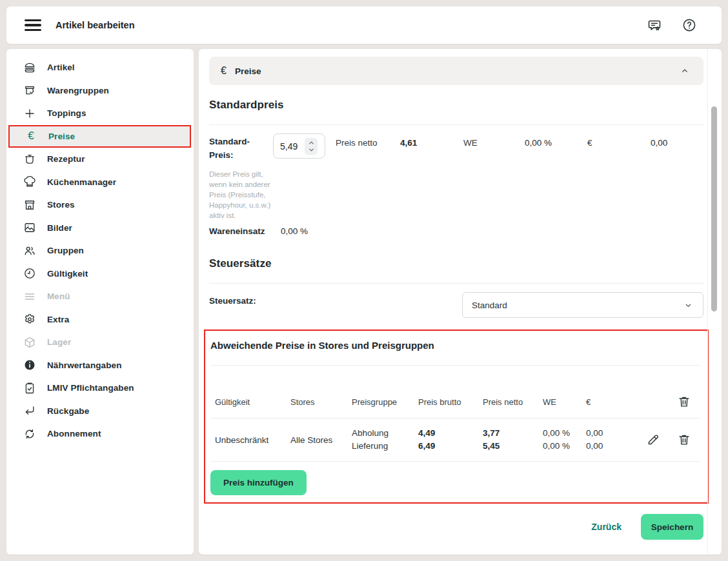 The image size is (728, 561). Describe the element at coordinates (321, 440) in the screenshot. I see `table-cell: Alle Stores` at that location.